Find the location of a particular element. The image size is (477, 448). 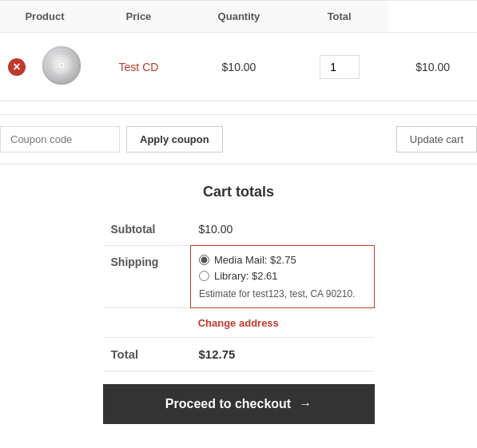

remove-item-button is located at coordinates (17, 67).